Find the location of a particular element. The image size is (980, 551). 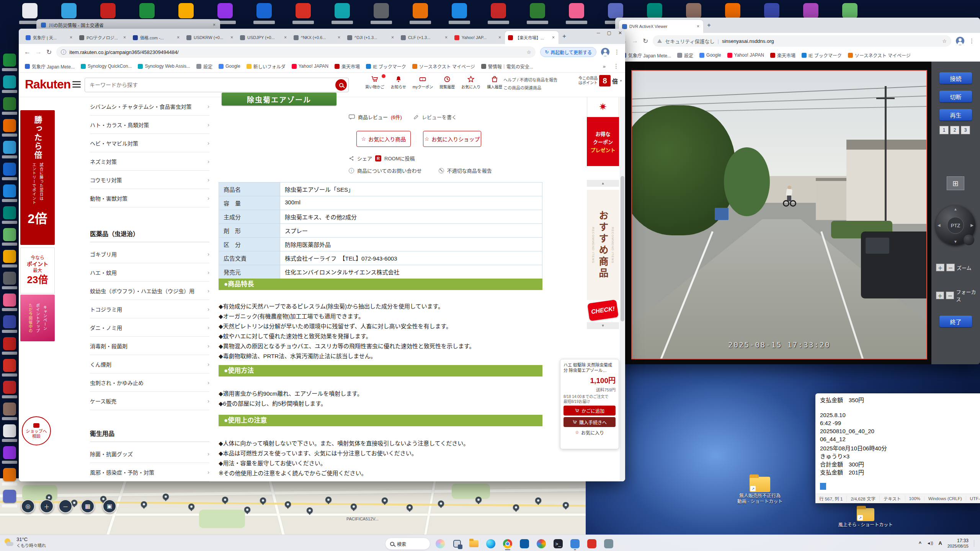

bookmark-item: Google is located at coordinates (710, 55).